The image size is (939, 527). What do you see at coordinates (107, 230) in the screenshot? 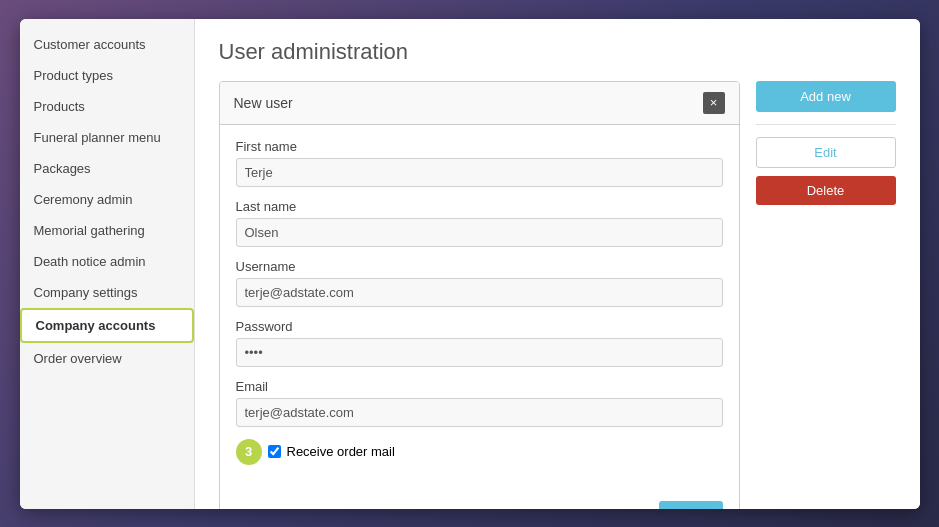
I see `sidebar-item-memorial-gathering: Memorial gathering` at bounding box center [107, 230].